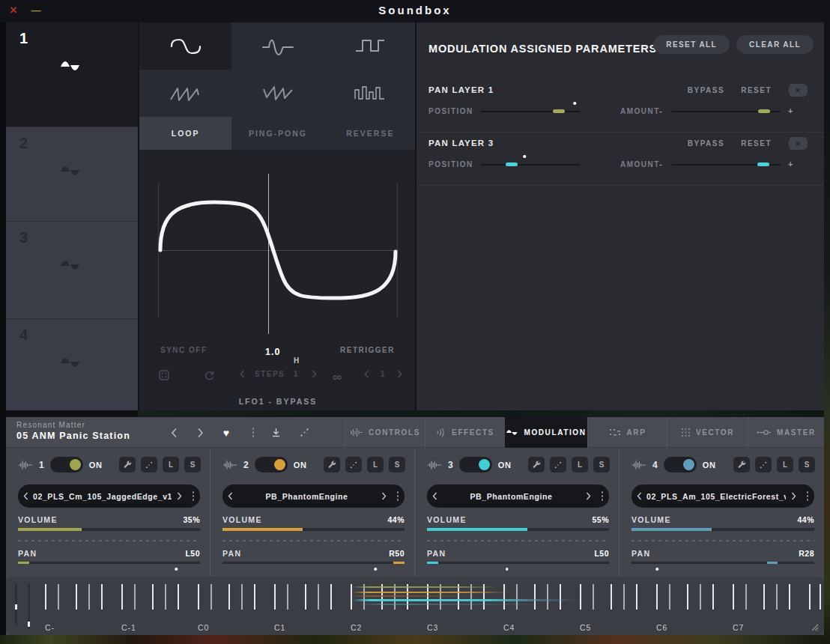 The height and width of the screenshot is (644, 830). What do you see at coordinates (72, 174) in the screenshot?
I see `lfo-slot-2: 2` at bounding box center [72, 174].